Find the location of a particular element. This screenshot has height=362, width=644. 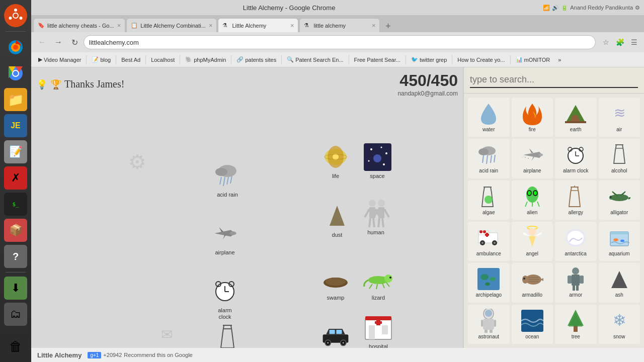

tab-1: 📋 Little Alchemy Combinati... × is located at coordinates (172, 25).